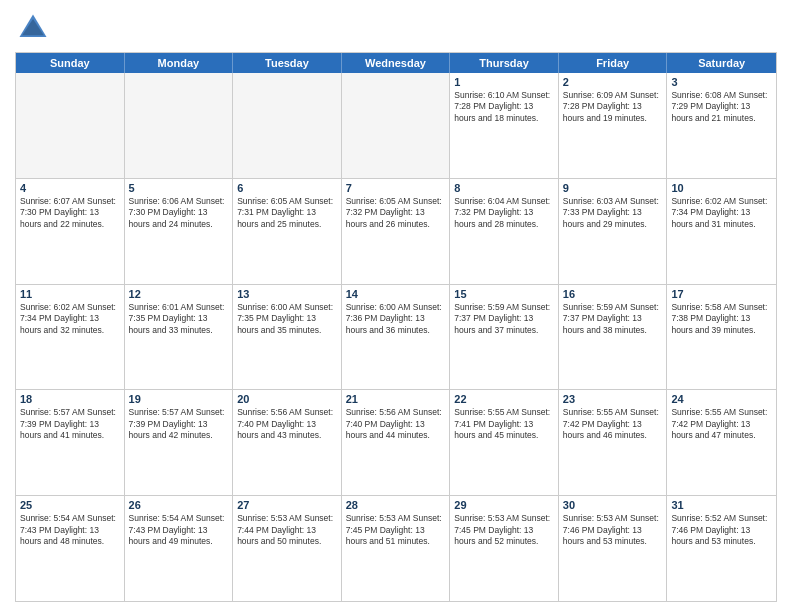 Image resolution: width=792 pixels, height=612 pixels. I want to click on logo, so click(35, 28).